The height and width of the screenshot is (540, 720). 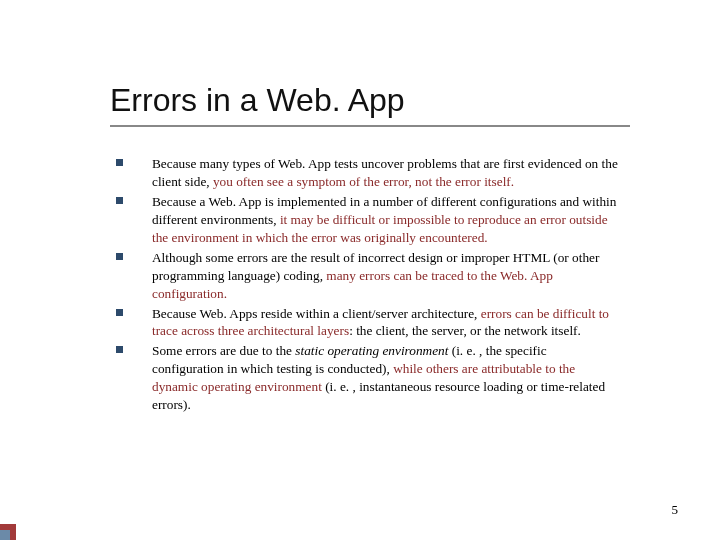 What do you see at coordinates (224, 350) in the screenshot?
I see `bullet-text: Some errors are due to the` at bounding box center [224, 350].